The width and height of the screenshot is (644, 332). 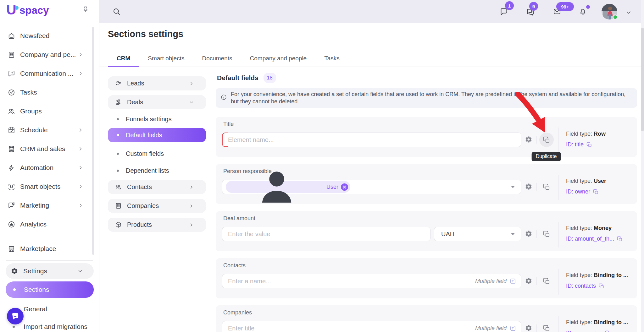 I want to click on support-chat-widget-button, so click(x=15, y=316).